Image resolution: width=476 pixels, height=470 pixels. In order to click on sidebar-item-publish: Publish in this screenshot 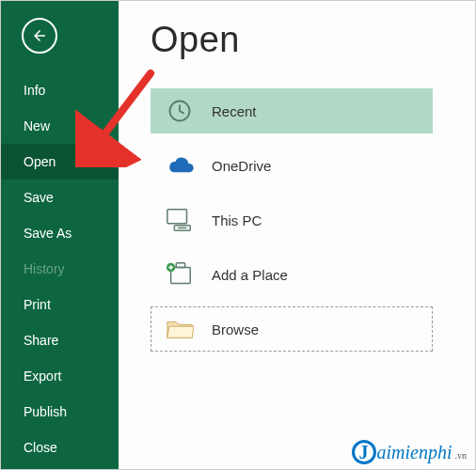, I will do `click(60, 412)`.